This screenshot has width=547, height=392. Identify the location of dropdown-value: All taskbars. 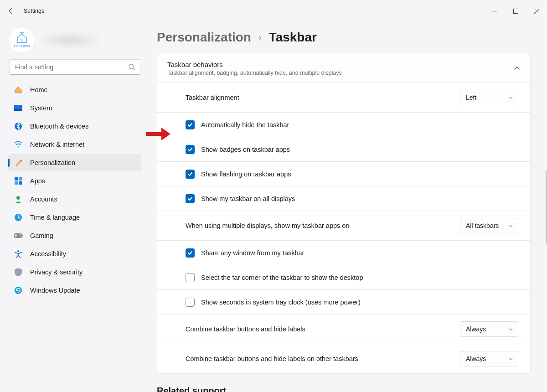
(482, 226).